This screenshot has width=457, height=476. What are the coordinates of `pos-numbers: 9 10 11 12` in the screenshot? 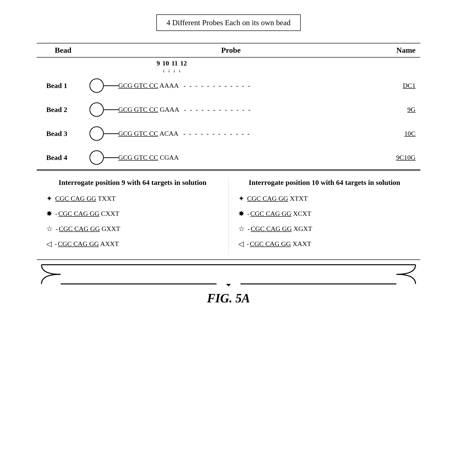 It's located at (172, 63).